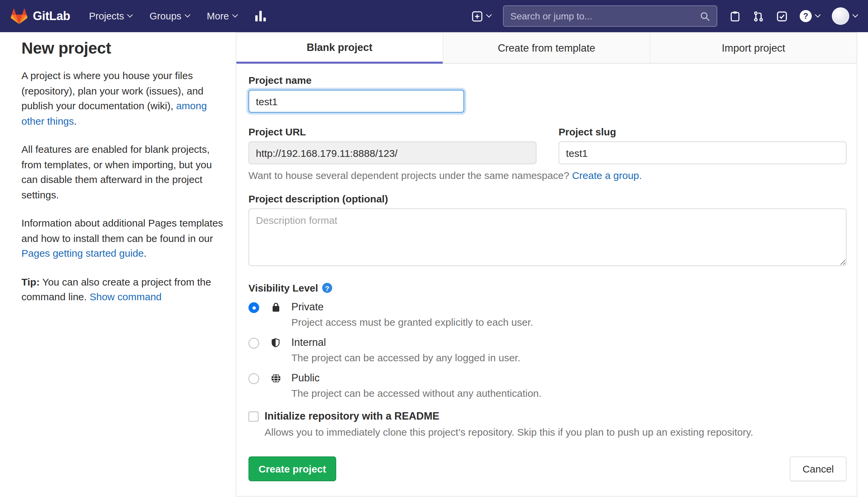 The height and width of the screenshot is (500, 868). What do you see at coordinates (434, 16) in the screenshot?
I see `top-navbar: GitLab Projects Groups More` at bounding box center [434, 16].